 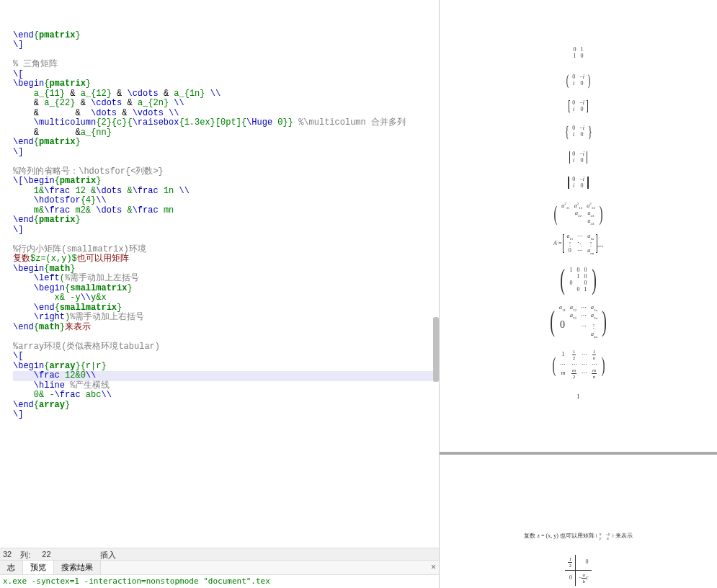 What do you see at coordinates (226, 318) in the screenshot?
I see `code-line: \right)%需手动加上右括号` at bounding box center [226, 318].